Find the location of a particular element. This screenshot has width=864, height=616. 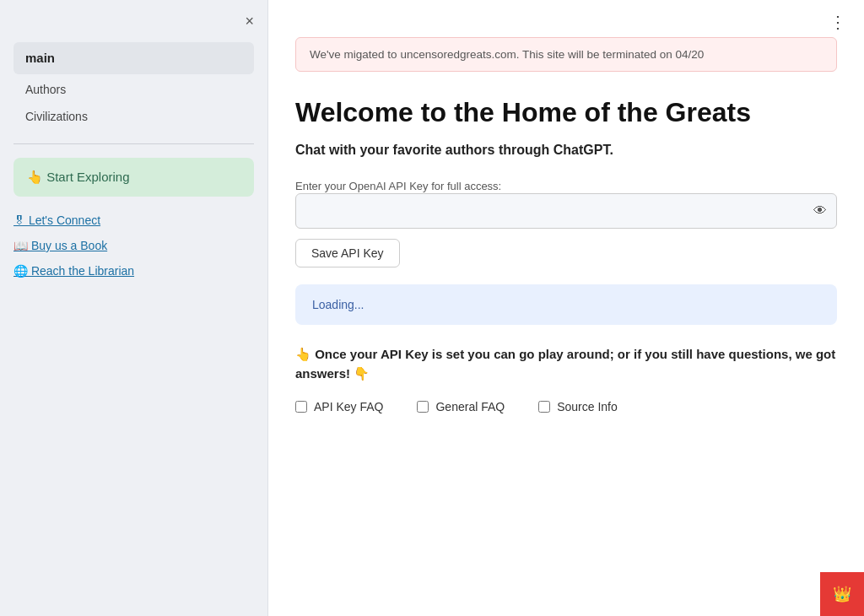

faq-checkbox-general is located at coordinates (423, 407).